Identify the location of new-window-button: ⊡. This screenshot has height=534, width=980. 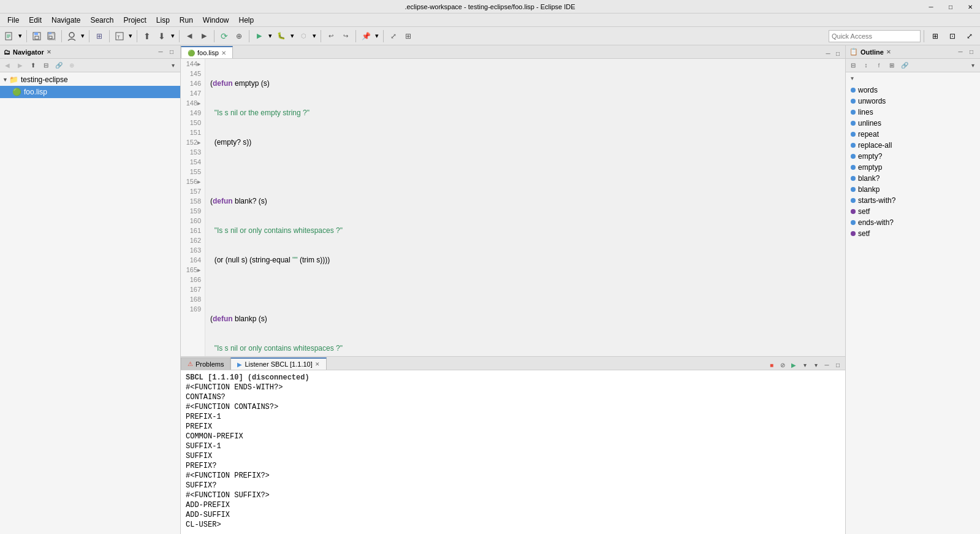
(952, 36).